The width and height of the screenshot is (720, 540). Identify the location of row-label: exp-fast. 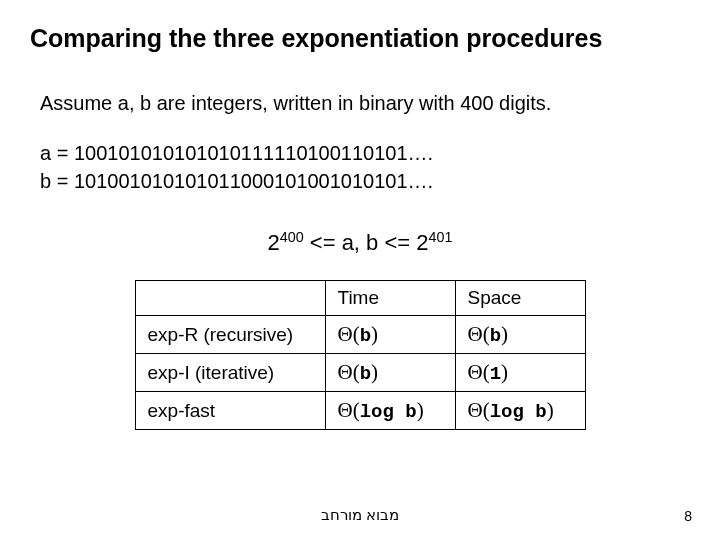
(230, 411).